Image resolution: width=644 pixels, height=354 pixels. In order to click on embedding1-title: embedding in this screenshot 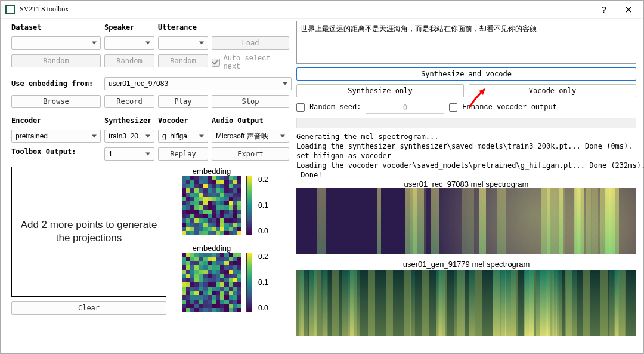, I will do `click(212, 171)`.